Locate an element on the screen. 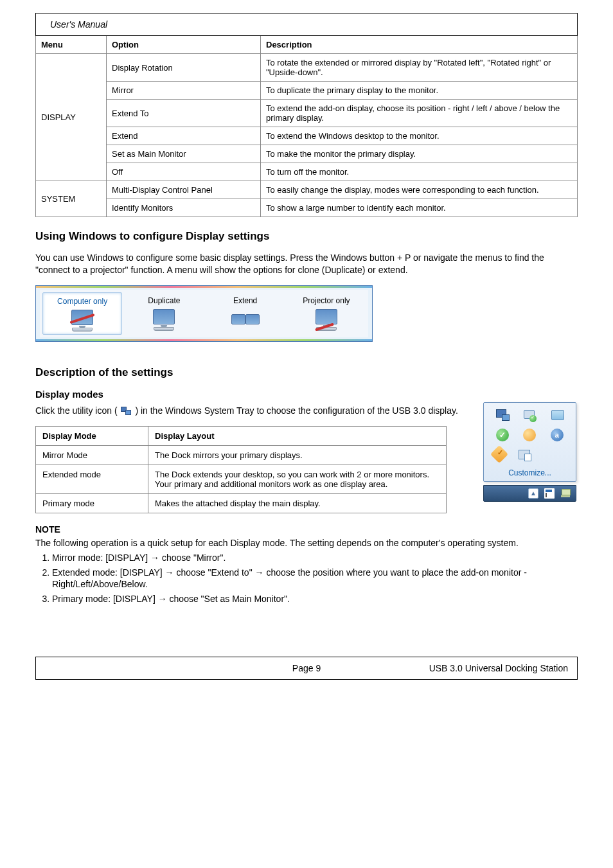  th-desc: Description is located at coordinates (419, 45).